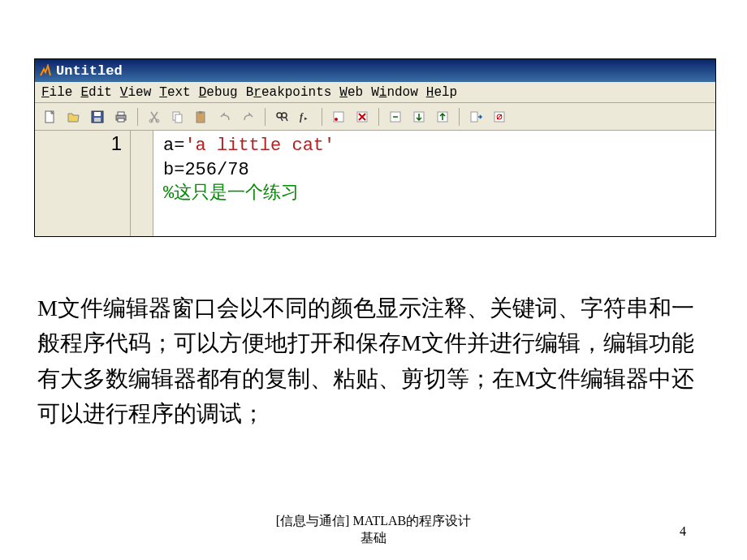  I want to click on find-icon, so click(282, 117).